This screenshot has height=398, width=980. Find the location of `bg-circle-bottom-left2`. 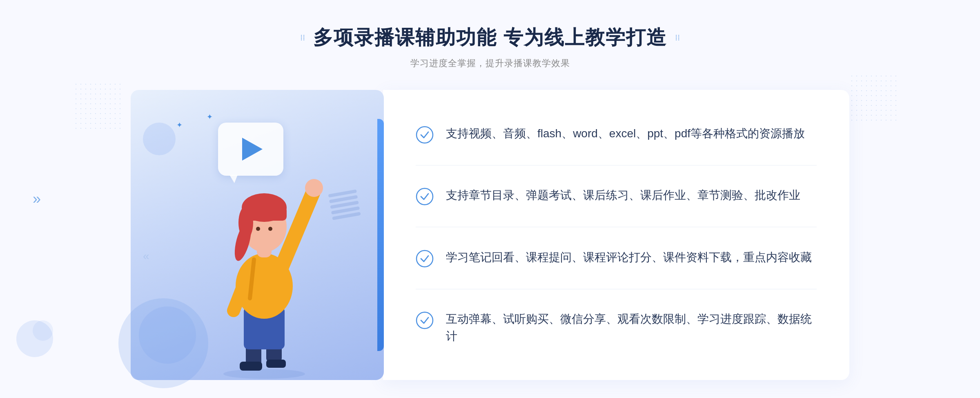

bg-circle-bottom-left2 is located at coordinates (43, 331).